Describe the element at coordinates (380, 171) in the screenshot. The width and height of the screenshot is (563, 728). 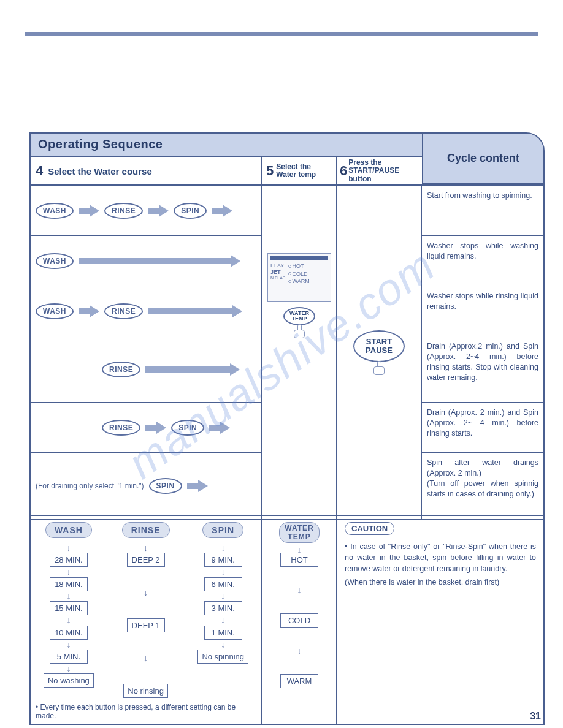
I see `step-6: 6 Press the START/PAUSE button` at that location.